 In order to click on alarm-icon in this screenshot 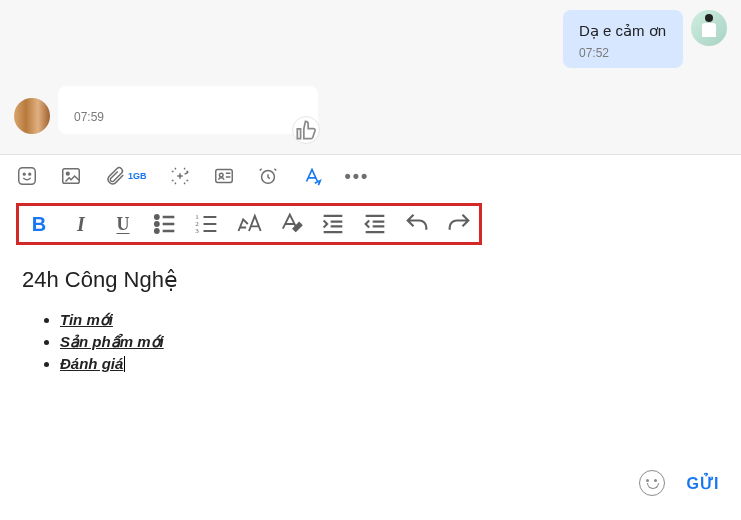, I will do `click(268, 176)`.